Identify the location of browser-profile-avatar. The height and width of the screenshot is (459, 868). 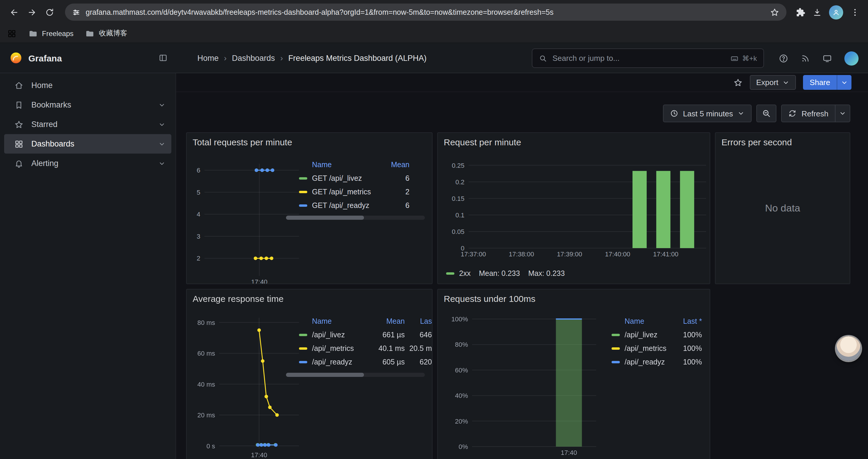
(836, 12).